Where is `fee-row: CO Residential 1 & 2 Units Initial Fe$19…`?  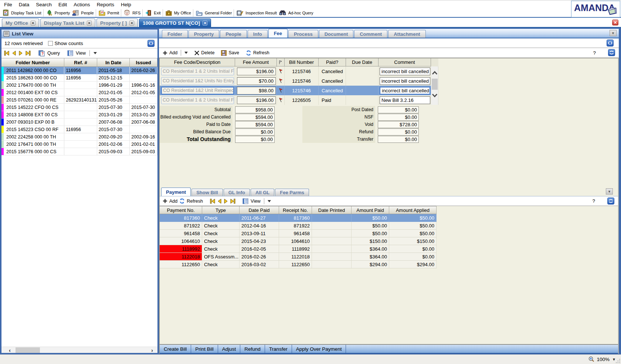 fee-row: CO Residential 1 & 2 Units Initial Fe$19… is located at coordinates (299, 100).